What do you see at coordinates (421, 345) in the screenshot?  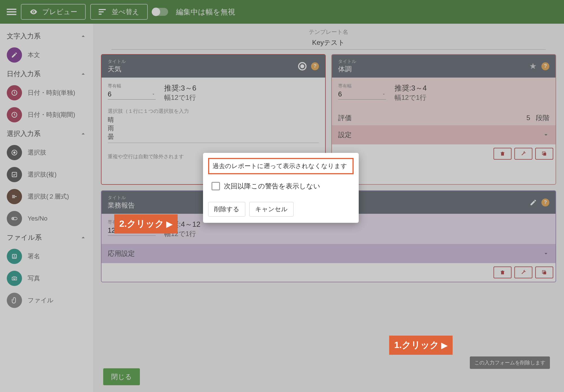 I see `callout-1: 1.クリック▶` at bounding box center [421, 345].